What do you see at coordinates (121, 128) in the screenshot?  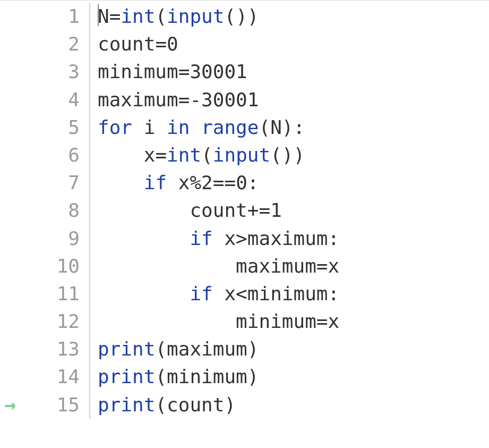 I see `code-token: for` at bounding box center [121, 128].